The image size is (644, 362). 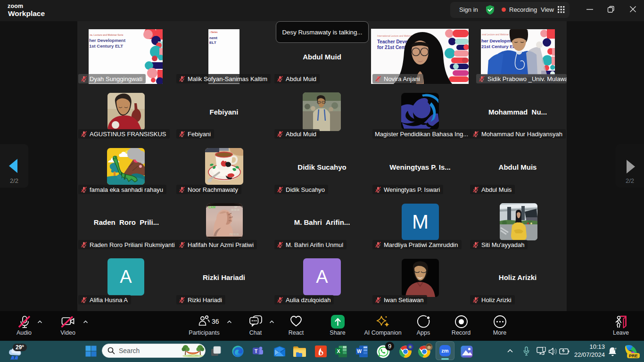 What do you see at coordinates (256, 352) in the screenshot?
I see `svg-text: T` at bounding box center [256, 352].